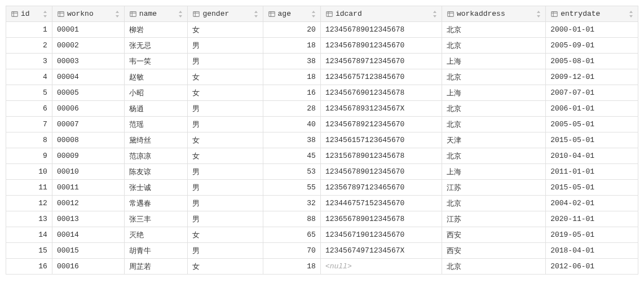  What do you see at coordinates (88, 93) in the screenshot?
I see `cell-workno: 00005` at bounding box center [88, 93].